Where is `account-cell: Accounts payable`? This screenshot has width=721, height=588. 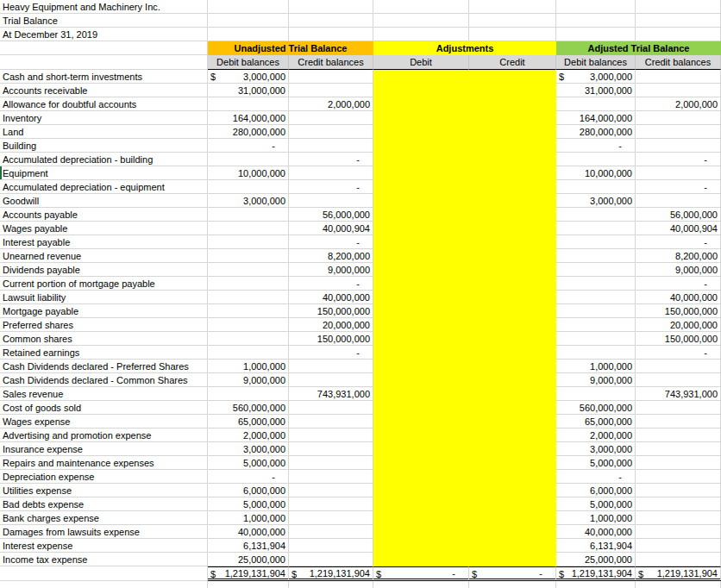 account-cell: Accounts payable is located at coordinates (103, 215).